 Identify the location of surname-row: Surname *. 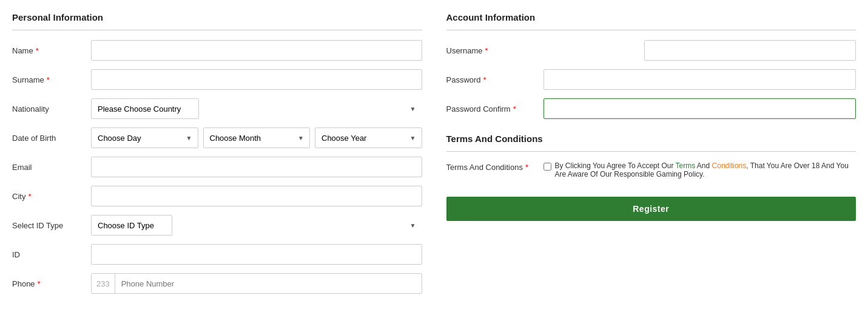
(217, 80).